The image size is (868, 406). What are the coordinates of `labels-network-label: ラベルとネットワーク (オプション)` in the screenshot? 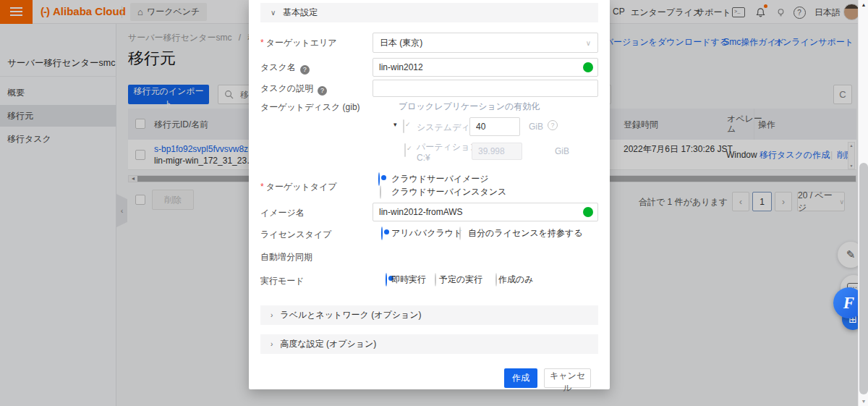 It's located at (350, 316).